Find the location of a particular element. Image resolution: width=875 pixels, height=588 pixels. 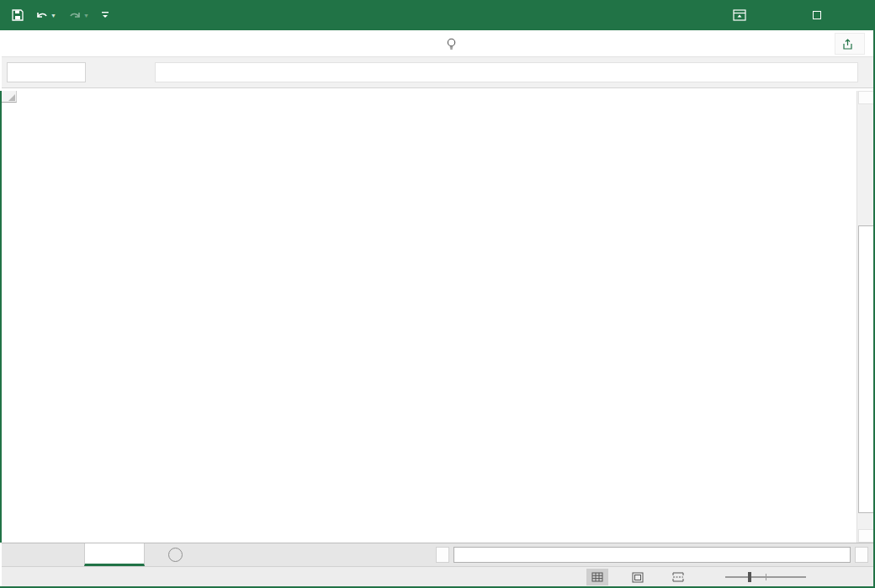

vertical-scrollbar is located at coordinates (866, 316).